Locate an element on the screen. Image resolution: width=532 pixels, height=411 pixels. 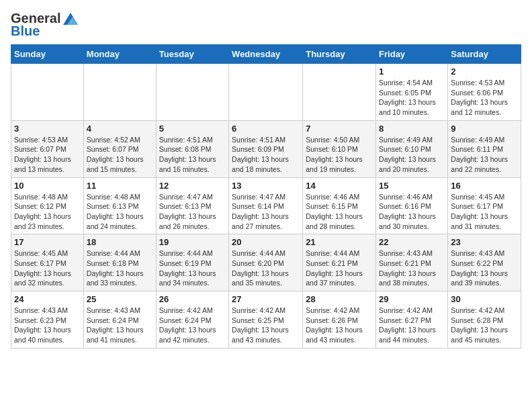
day-info: Sunrise: 4:44 AM Sunset: 6:20 PM Dayligh… is located at coordinates (266, 269).